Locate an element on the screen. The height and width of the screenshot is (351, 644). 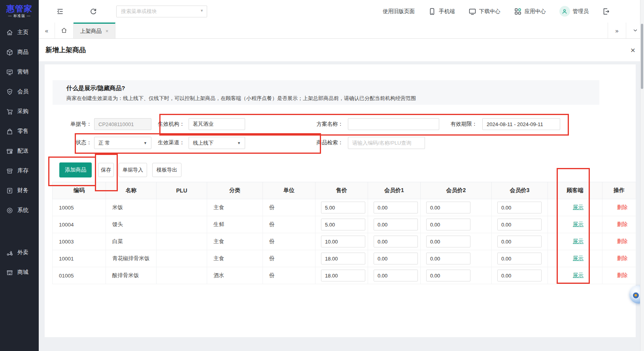
cart-icon is located at coordinates (9, 111).